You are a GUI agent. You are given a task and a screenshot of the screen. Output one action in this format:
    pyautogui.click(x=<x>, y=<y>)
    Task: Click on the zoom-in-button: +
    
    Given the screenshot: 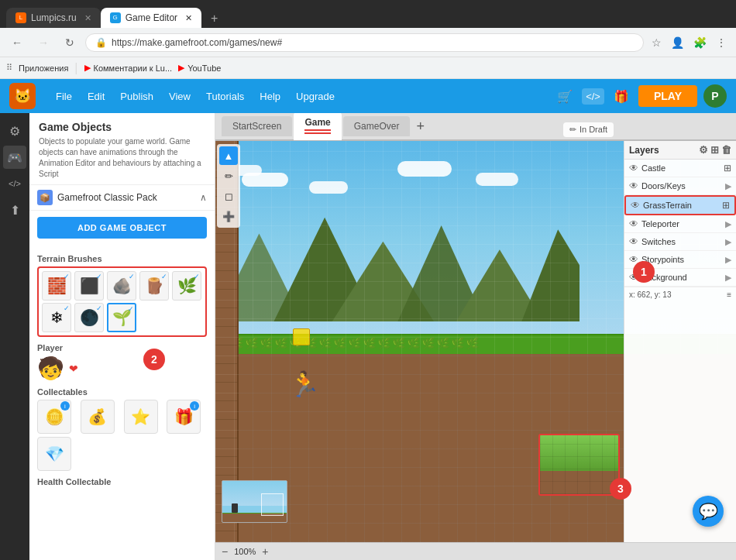 What is the action you would take?
    pyautogui.click(x=265, y=551)
    